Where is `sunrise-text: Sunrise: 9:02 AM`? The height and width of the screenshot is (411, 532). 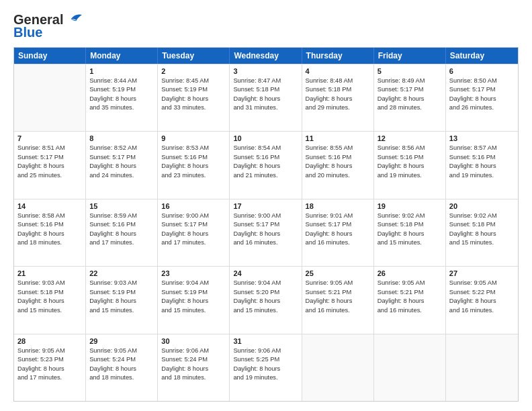
sunrise-text: Sunrise: 9:02 AM is located at coordinates (410, 216).